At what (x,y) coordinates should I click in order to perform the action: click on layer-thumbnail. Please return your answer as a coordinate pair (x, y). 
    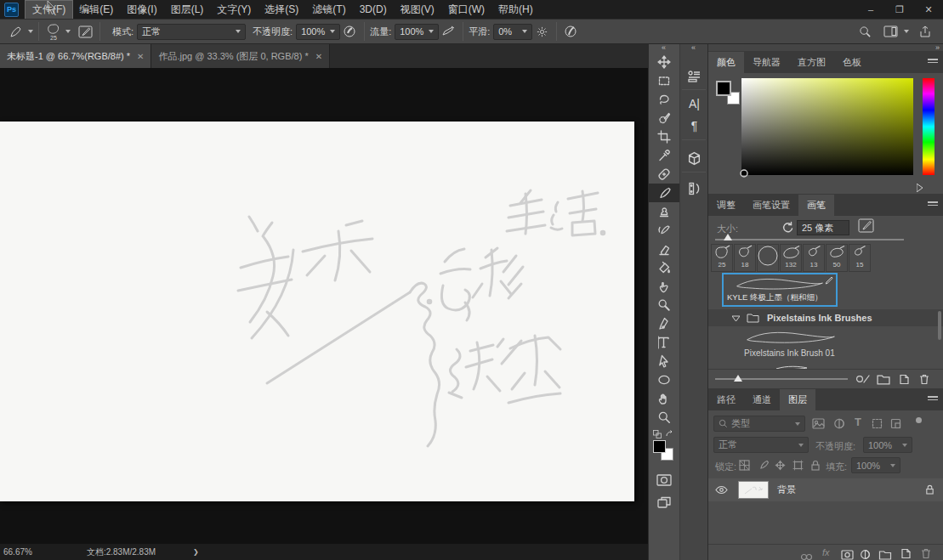
    Looking at the image, I should click on (753, 489).